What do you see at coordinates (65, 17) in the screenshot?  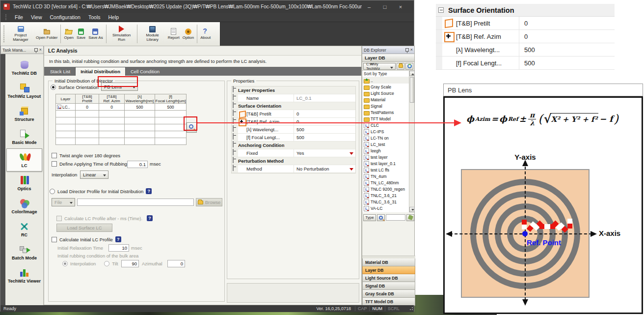 I see `menu-item: Configuration` at bounding box center [65, 17].